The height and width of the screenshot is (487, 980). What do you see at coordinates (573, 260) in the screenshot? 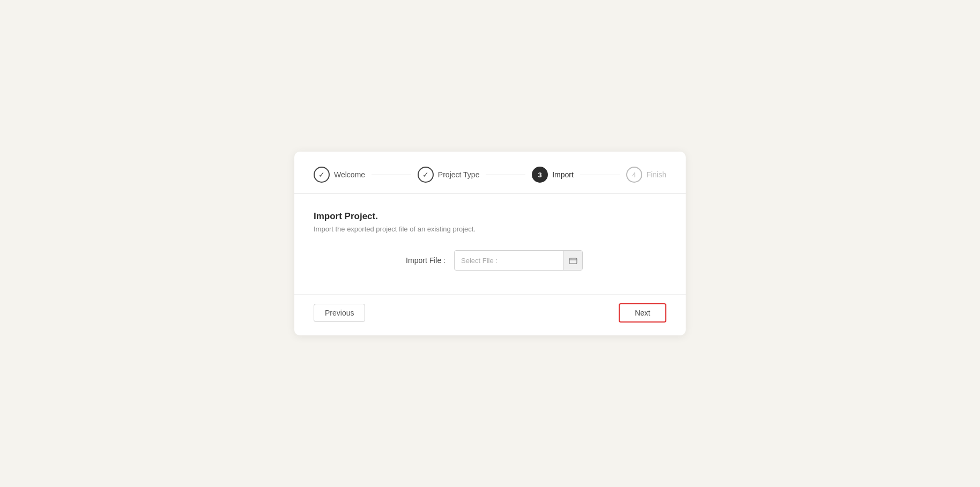
I see `folder-icon` at bounding box center [573, 260].